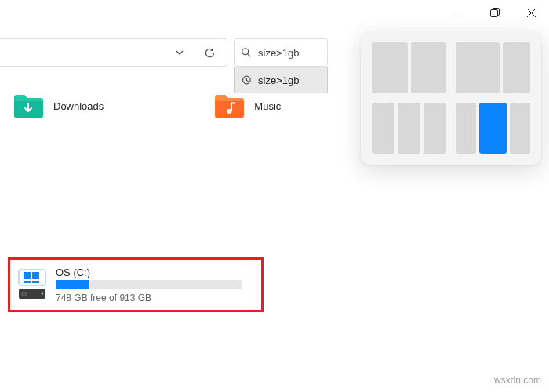 The height and width of the screenshot is (392, 549). I want to click on window-titlebar, so click(274, 16).